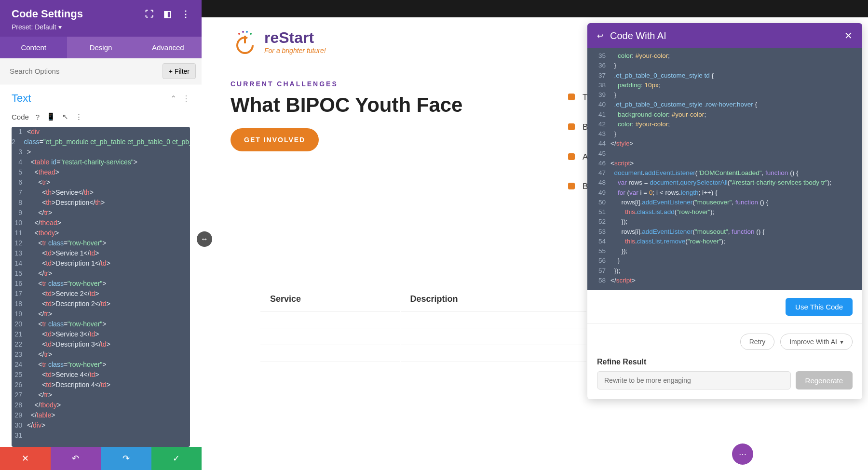  Describe the element at coordinates (100, 47) in the screenshot. I see `tab-design: Design` at that location.